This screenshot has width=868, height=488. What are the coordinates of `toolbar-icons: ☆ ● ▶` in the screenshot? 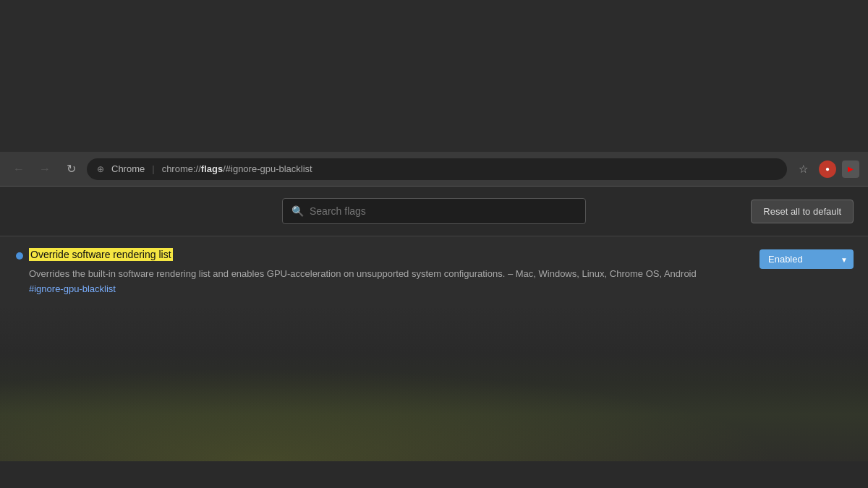 It's located at (826, 169).